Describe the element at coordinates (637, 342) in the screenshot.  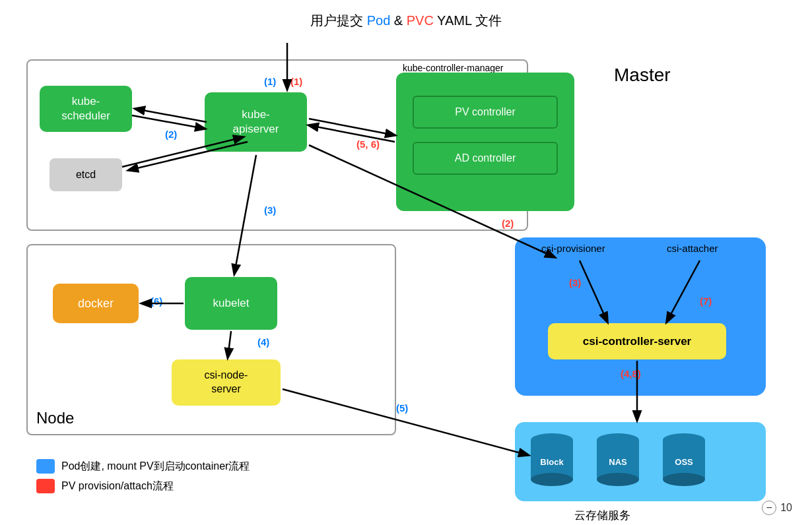
I see `csi-controller-server-label: csi-controller-server` at that location.